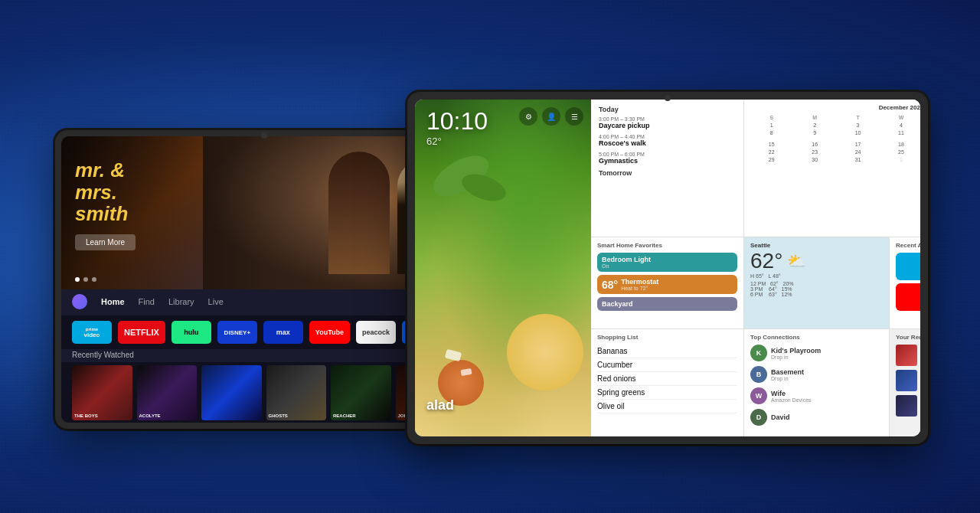  I want to click on nav-find: Find, so click(147, 302).